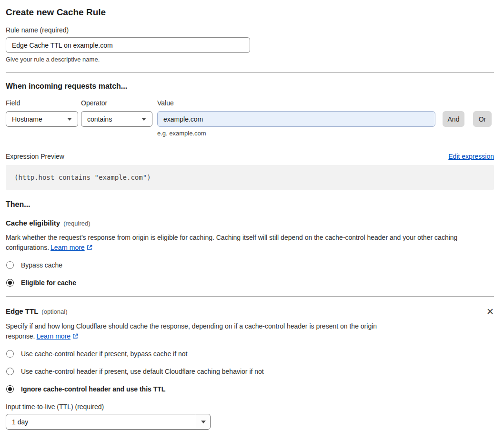  Describe the element at coordinates (482, 119) in the screenshot. I see `or-button: Or` at that location.